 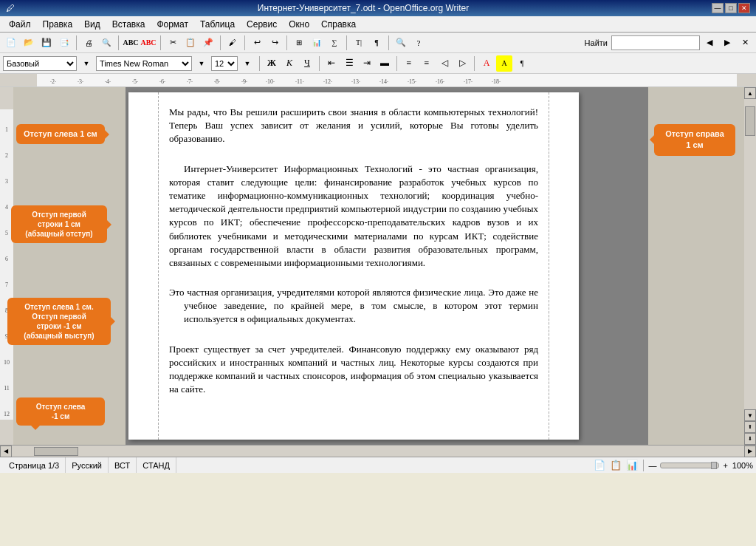 What do you see at coordinates (384, 81) in the screenshot?
I see `svg-text: ·14·` at bounding box center [384, 81].